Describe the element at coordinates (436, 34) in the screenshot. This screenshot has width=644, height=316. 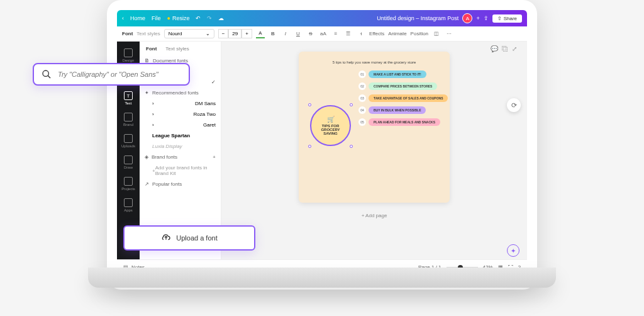
I see `transparency-icon: ◫` at that location.